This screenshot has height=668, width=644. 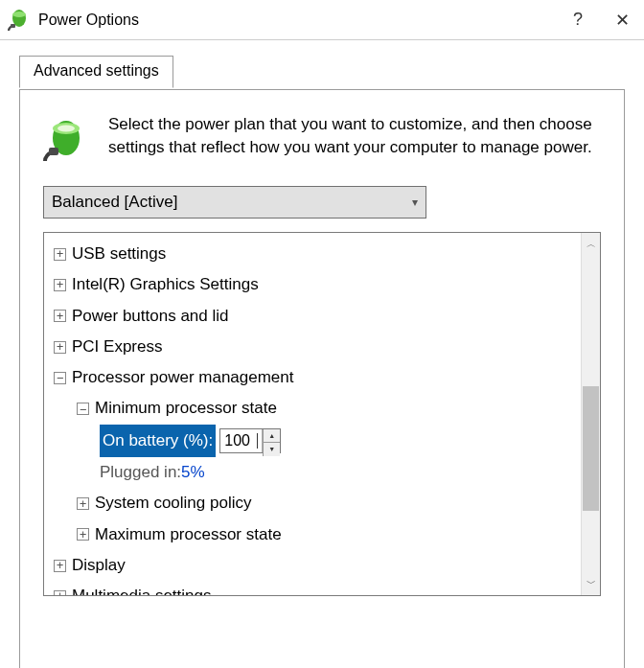 I want to click on power-battery-icon, so click(x=66, y=140).